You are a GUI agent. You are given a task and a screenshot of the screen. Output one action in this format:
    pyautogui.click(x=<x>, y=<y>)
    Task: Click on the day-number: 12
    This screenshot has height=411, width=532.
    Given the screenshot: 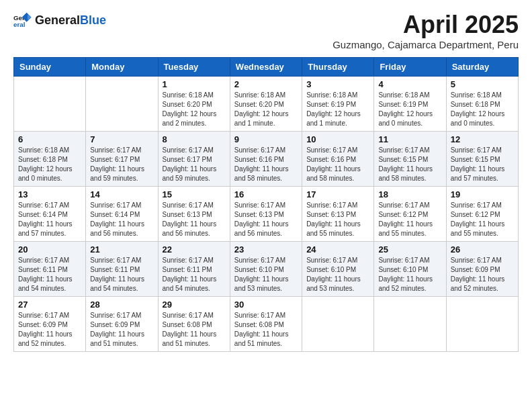 What is the action you would take?
    pyautogui.click(x=482, y=140)
    